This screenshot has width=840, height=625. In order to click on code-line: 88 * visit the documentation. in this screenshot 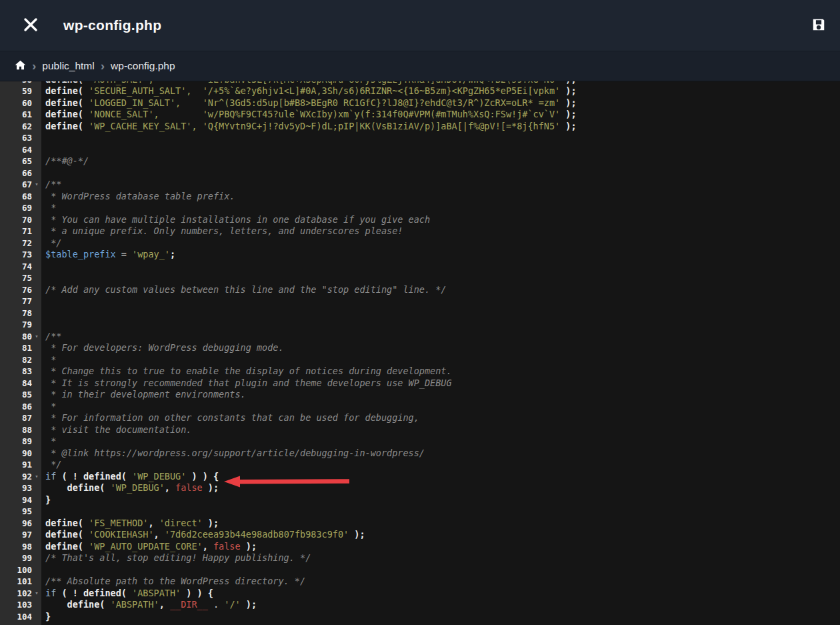, I will do `click(420, 430)`.